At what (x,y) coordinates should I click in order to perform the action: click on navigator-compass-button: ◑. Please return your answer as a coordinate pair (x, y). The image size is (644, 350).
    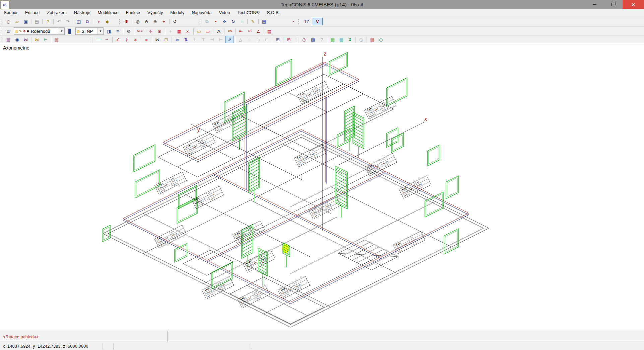
    Looking at the image, I should click on (99, 21).